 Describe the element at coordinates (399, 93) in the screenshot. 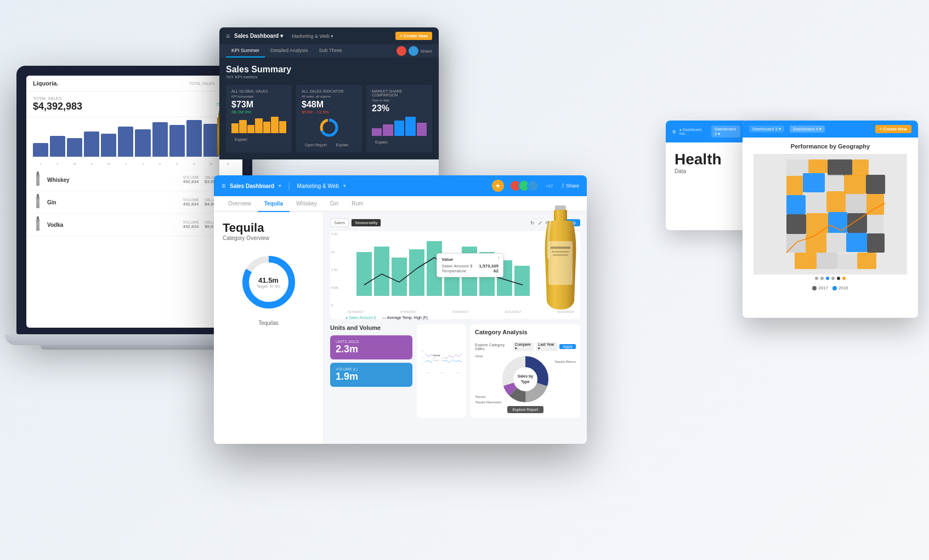

I see `dd-mc-label3: MARKET SHARE COMPARISON` at that location.